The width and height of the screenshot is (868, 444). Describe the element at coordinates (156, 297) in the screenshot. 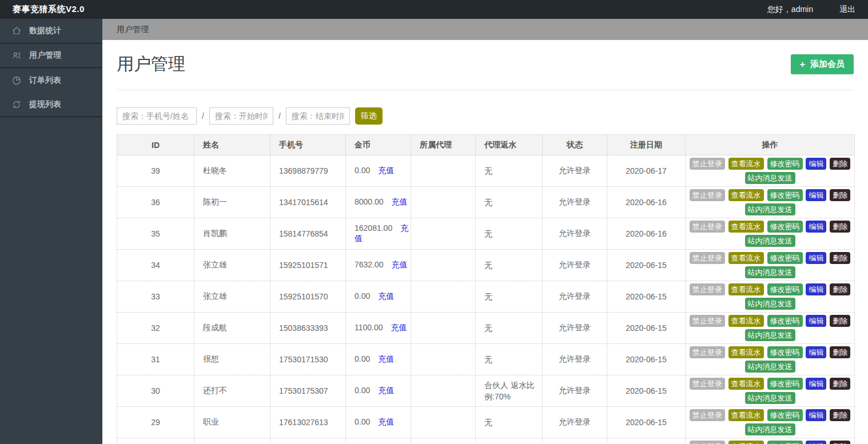

I see `cell-id: 33` at that location.